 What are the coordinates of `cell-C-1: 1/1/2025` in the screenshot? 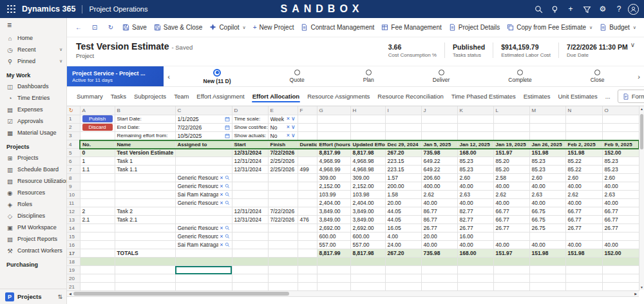 It's located at (204, 119).